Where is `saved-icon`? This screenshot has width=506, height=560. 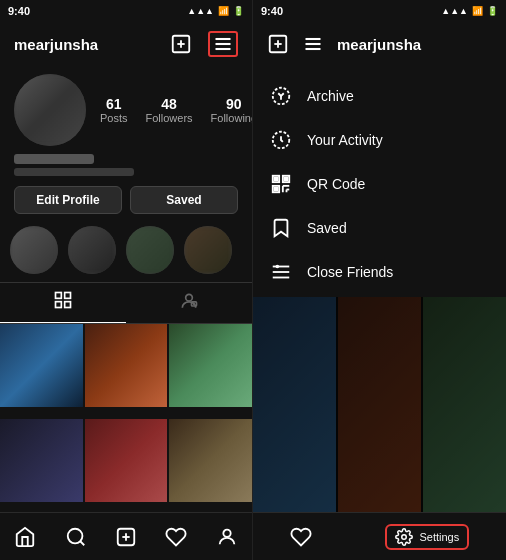 saved-icon is located at coordinates (281, 228).